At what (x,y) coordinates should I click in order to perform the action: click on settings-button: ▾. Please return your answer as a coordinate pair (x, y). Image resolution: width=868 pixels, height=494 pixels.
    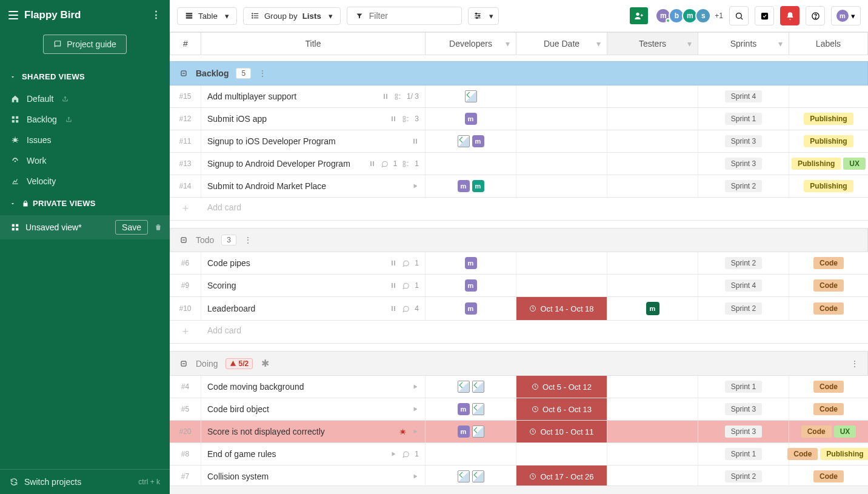
    Looking at the image, I should click on (484, 16).